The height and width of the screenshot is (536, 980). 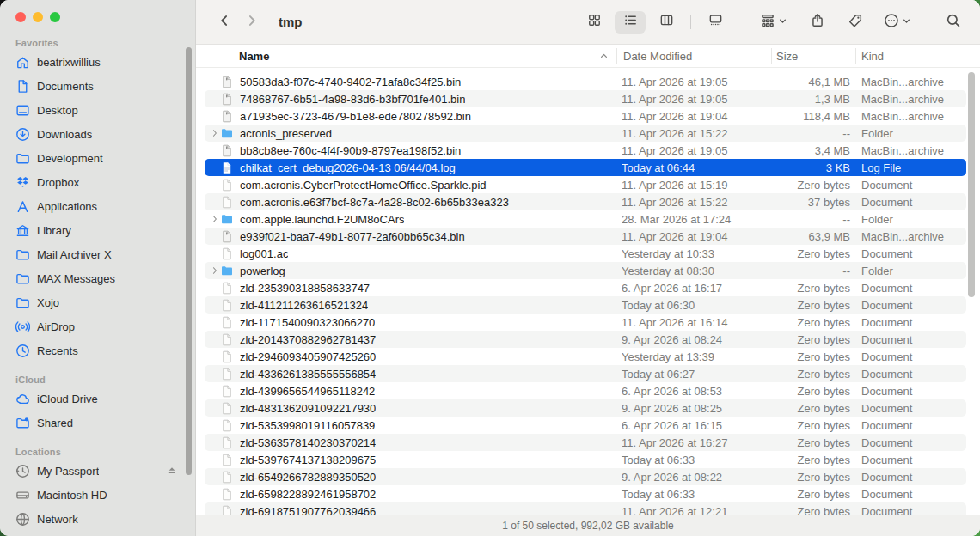 I want to click on file-row: com.acronis.CyberProtectHomeOffice.Spark…, so click(x=585, y=185).